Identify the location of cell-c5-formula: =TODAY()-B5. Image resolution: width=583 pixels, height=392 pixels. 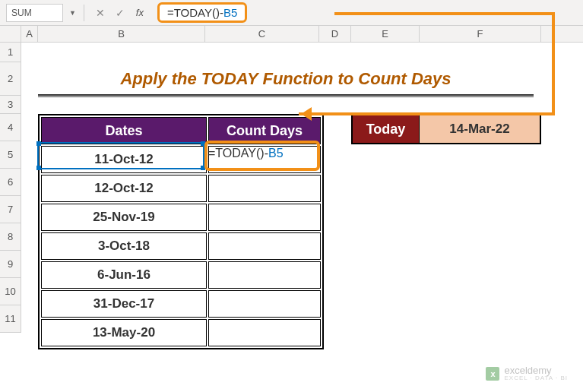
(246, 153).